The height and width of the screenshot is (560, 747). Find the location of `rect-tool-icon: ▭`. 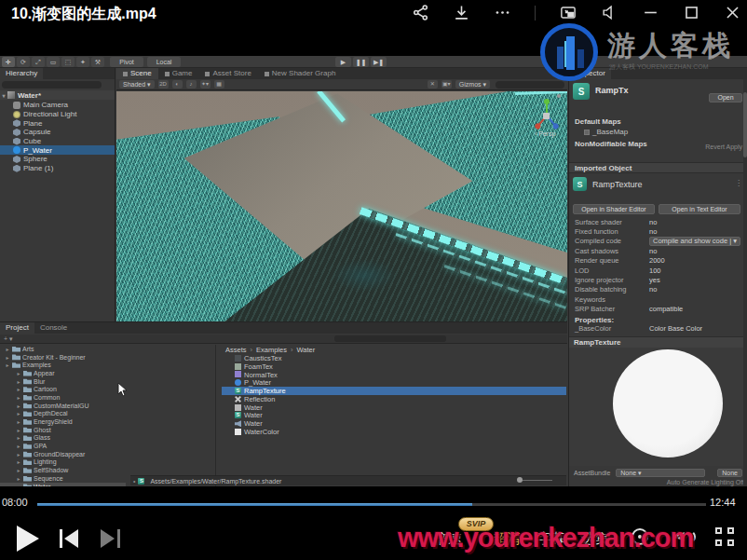

rect-tool-icon: ▭ is located at coordinates (53, 61).